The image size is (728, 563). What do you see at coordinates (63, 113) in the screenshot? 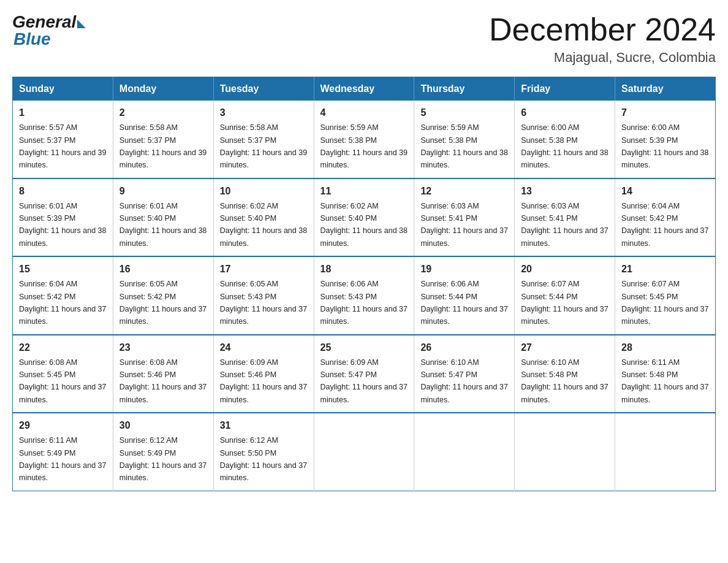
I see `day-number: 1` at bounding box center [63, 113].